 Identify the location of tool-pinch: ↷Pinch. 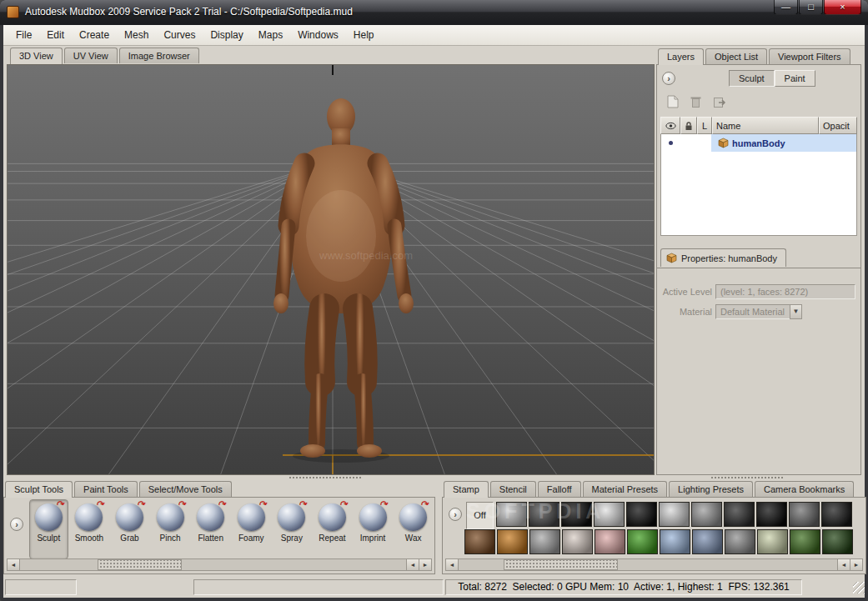
(170, 529).